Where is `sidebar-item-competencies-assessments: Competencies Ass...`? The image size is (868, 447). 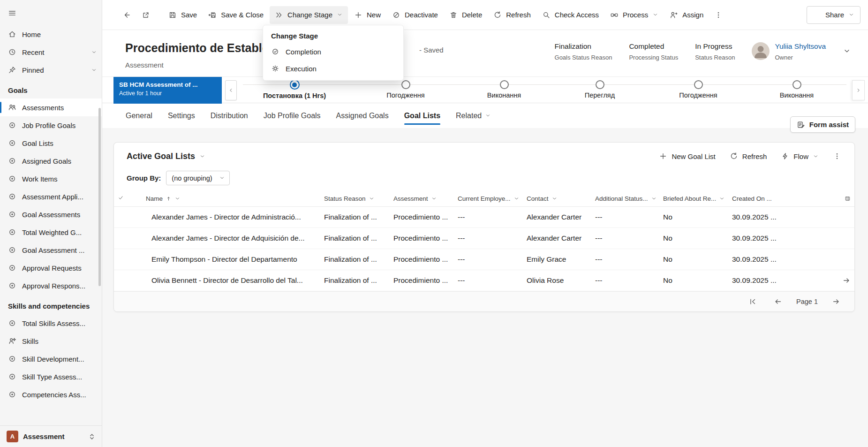 sidebar-item-competencies-assessments: Competencies Ass... is located at coordinates (51, 394).